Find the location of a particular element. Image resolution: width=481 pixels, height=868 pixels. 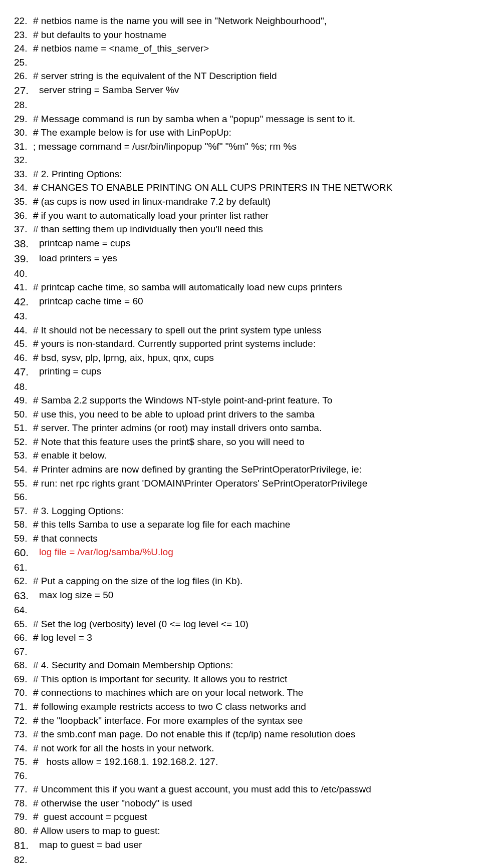

line-number: 82. is located at coordinates (24, 860).